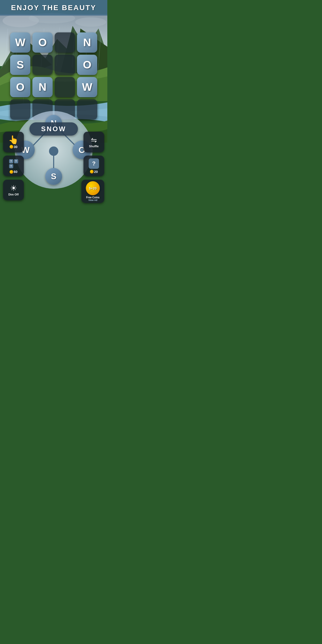 The width and height of the screenshot is (322, 644). What do you see at coordinates (43, 87) in the screenshot?
I see `tile-N-r3c2: N` at bounding box center [43, 87].